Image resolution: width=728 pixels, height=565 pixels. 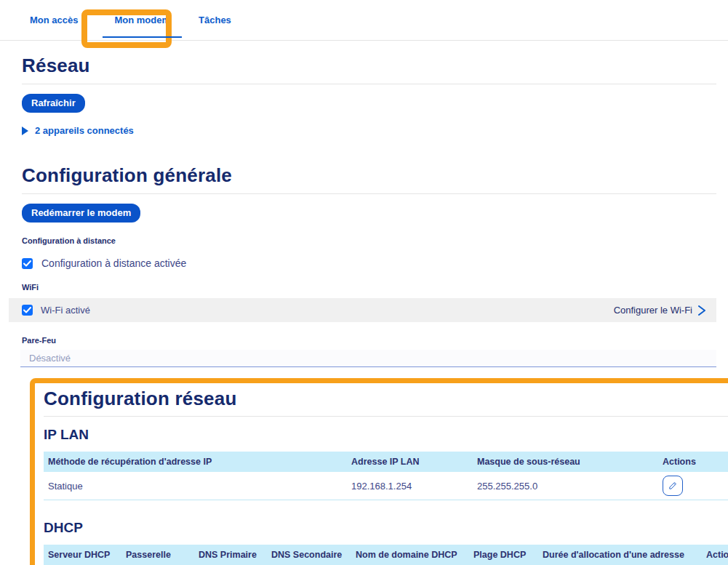 What do you see at coordinates (195, 462) in the screenshot?
I see `column-header: Méthode de récupération d'adresse IP` at bounding box center [195, 462].